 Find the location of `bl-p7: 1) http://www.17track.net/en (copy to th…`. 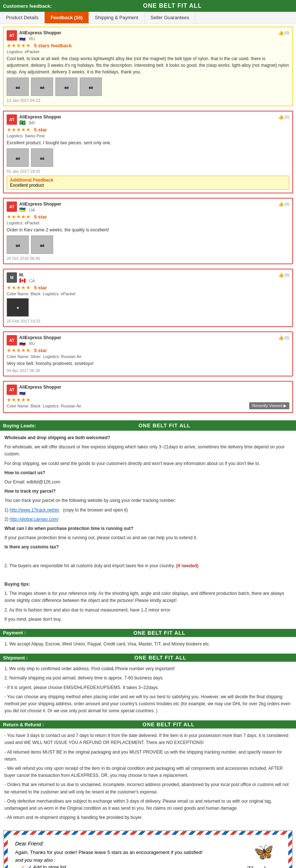

bl-p7: 1) http://www.17track.net/en (copy to th… is located at coordinates (148, 510).